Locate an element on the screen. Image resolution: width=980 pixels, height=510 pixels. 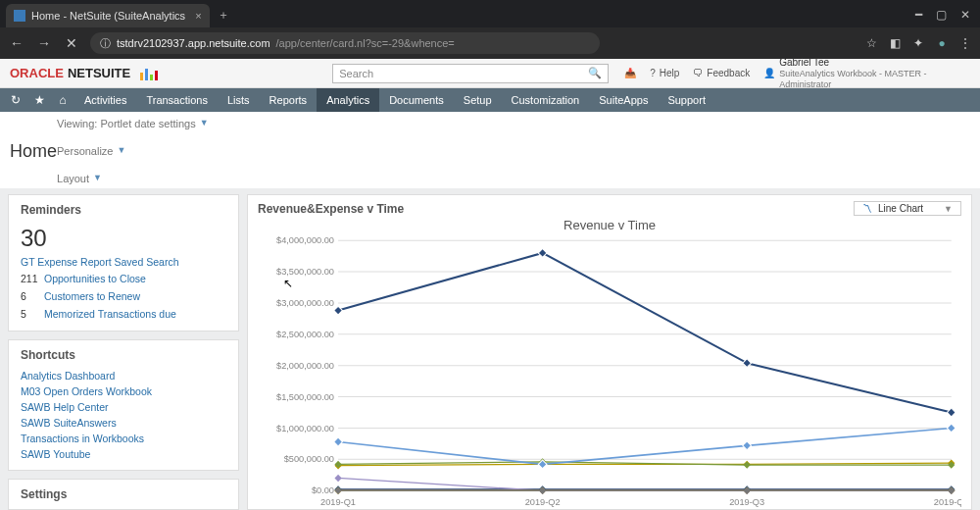
shortcut-link: M03 Open Orders Workbook is located at coordinates (123, 391).